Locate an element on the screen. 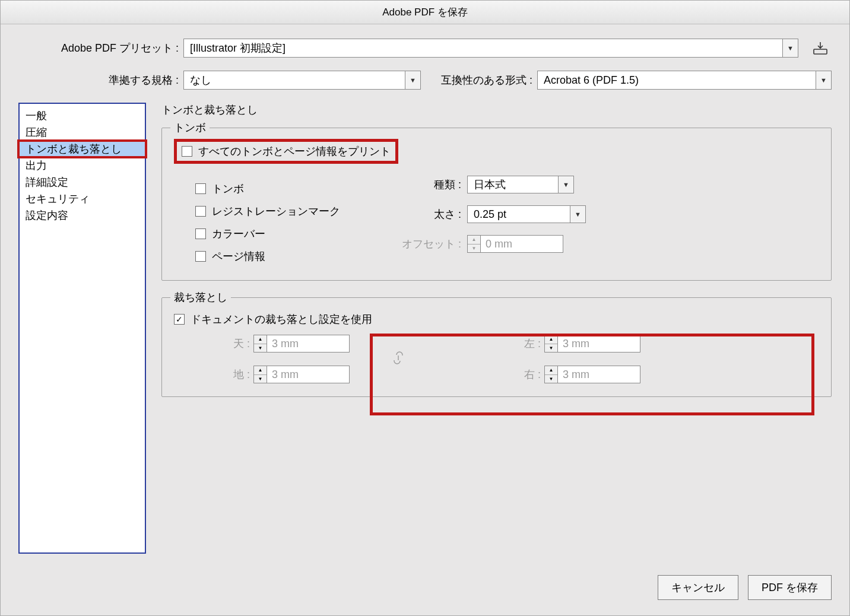 This screenshot has height=616, width=850. mark-weight-label: 太さ : is located at coordinates (430, 214).